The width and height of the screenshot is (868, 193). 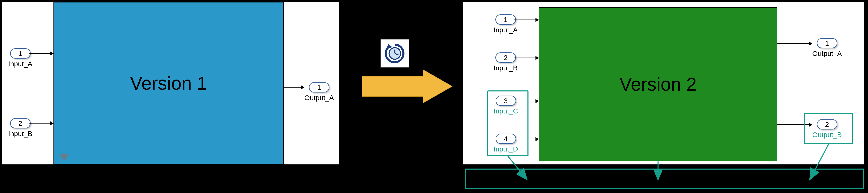 I want to click on block-title-v2: Version 2, so click(x=658, y=84).